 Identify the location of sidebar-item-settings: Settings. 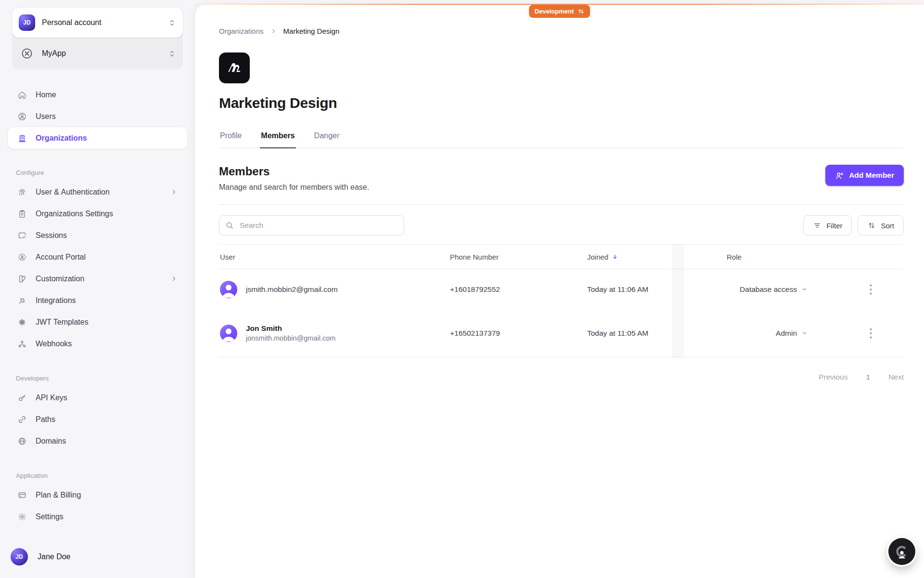
(97, 516).